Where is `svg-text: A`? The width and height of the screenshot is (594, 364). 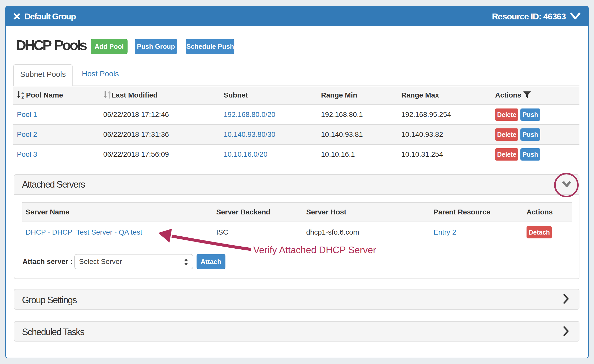 svg-text: A is located at coordinates (22, 93).